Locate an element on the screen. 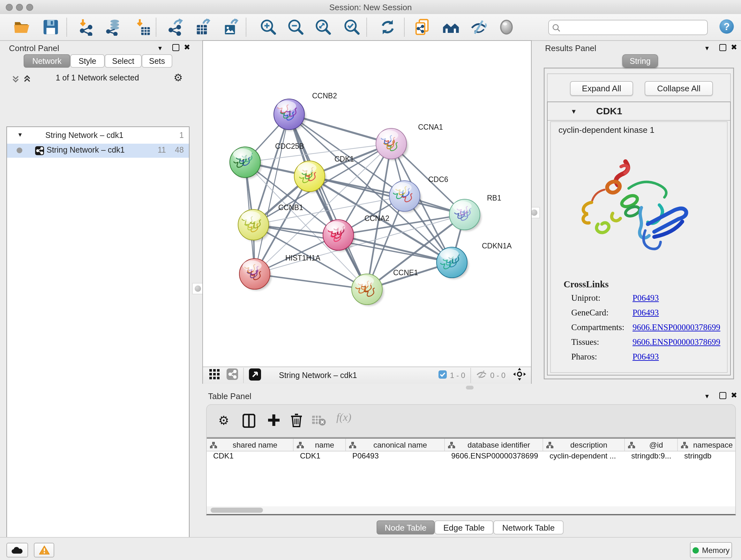  grid-view-icon is located at coordinates (215, 375).